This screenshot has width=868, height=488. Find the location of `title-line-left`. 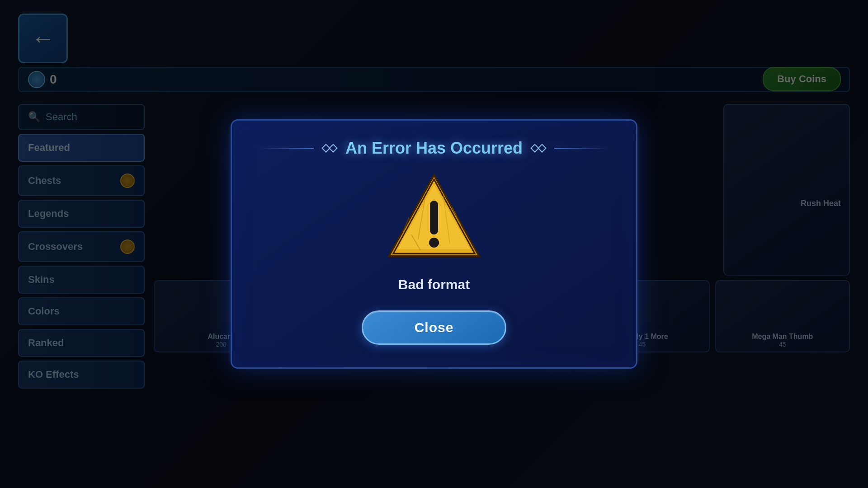

title-line-left is located at coordinates (287, 148).